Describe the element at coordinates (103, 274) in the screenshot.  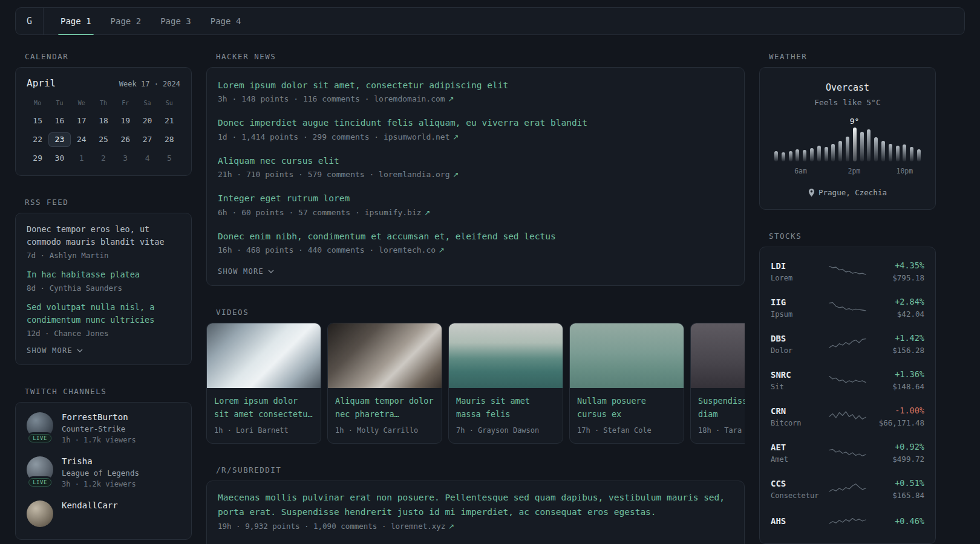
I see `rss-item-link: In hac habitasse platea` at that location.